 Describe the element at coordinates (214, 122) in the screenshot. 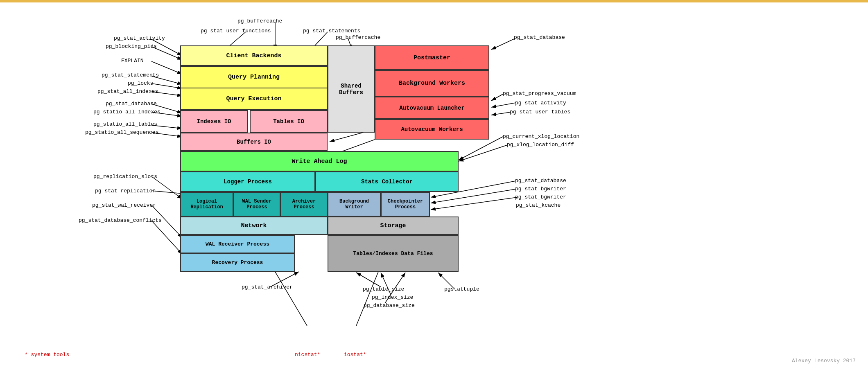

I see `indexes-io-label: Indexes IO` at that location.